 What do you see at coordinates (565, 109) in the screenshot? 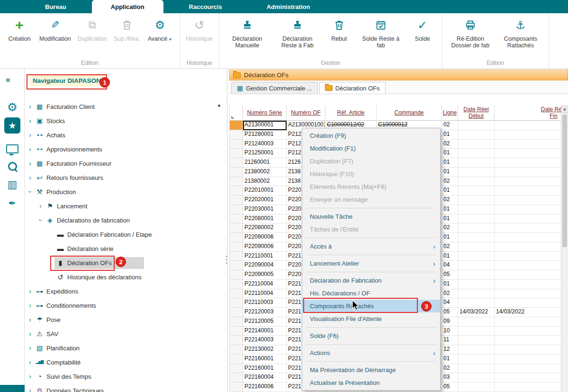
I see `scroll-up-icon: ▲` at bounding box center [565, 109].